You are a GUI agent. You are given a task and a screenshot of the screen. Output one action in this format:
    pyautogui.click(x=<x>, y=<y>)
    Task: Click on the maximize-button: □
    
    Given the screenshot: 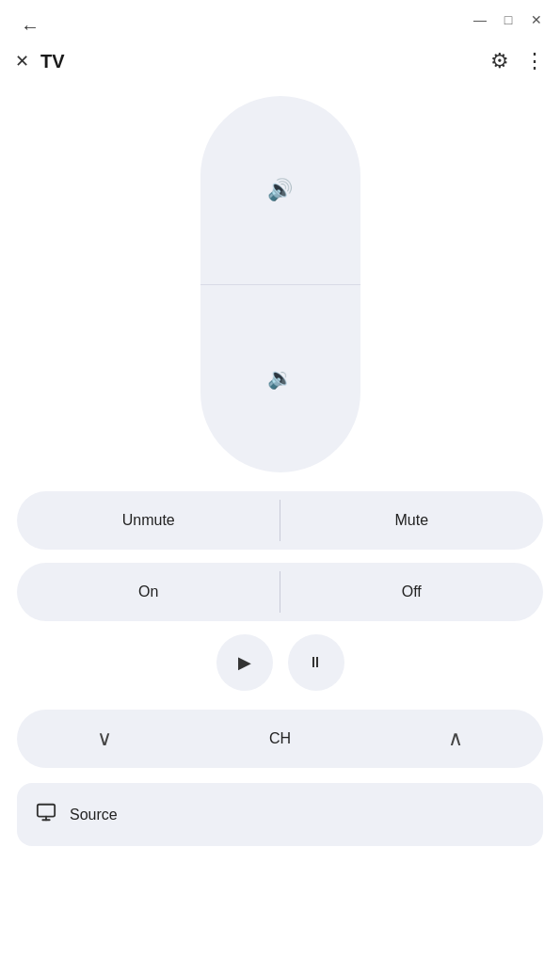 What is the action you would take?
    pyautogui.click(x=508, y=20)
    